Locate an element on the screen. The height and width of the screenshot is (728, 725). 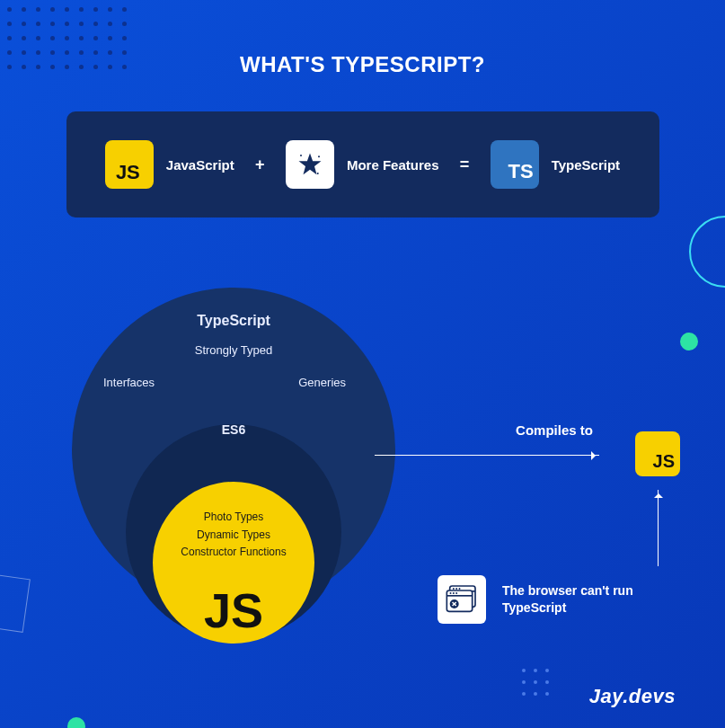
brand-logo: Jay.devs is located at coordinates (632, 697).